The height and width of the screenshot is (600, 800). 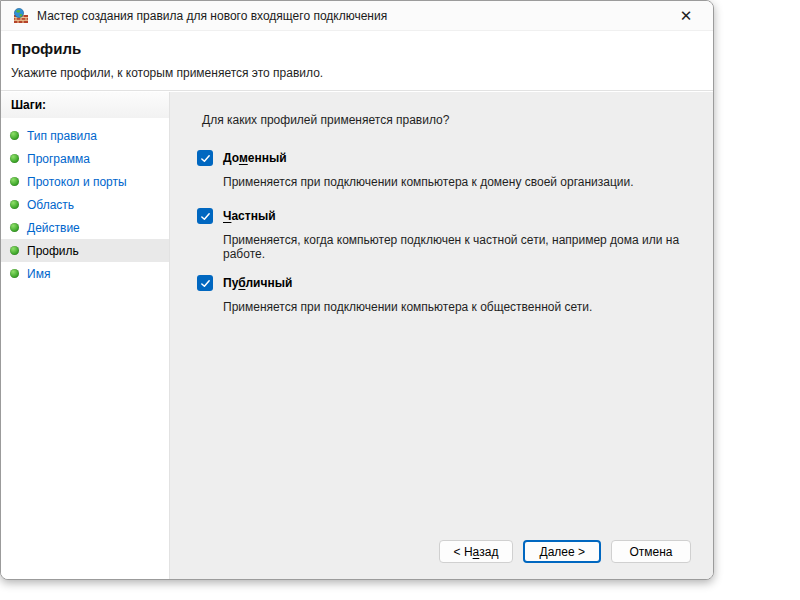 I want to click on private-checkbox-row: Частный, so click(x=447, y=216).